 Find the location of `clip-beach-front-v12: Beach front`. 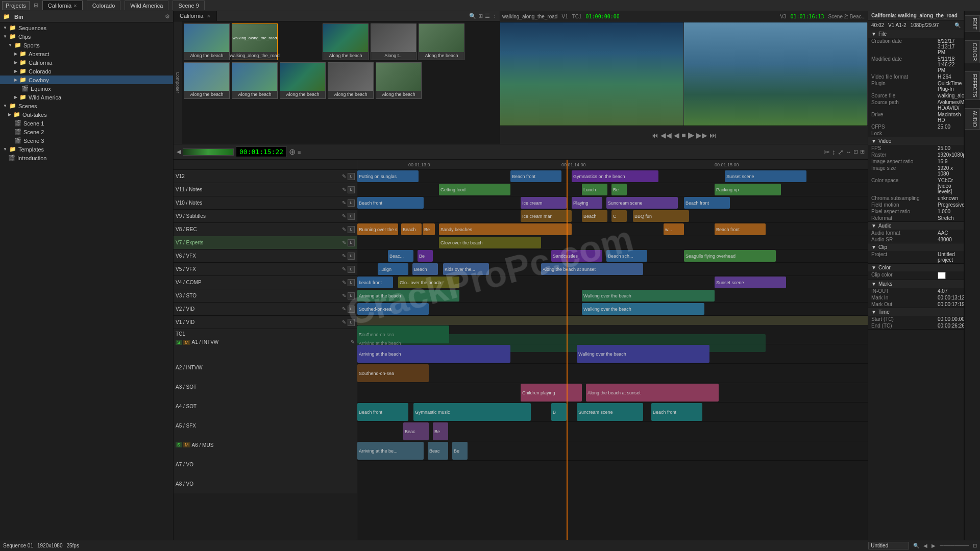

clip-beach-front-v12: Beach front is located at coordinates (536, 177).